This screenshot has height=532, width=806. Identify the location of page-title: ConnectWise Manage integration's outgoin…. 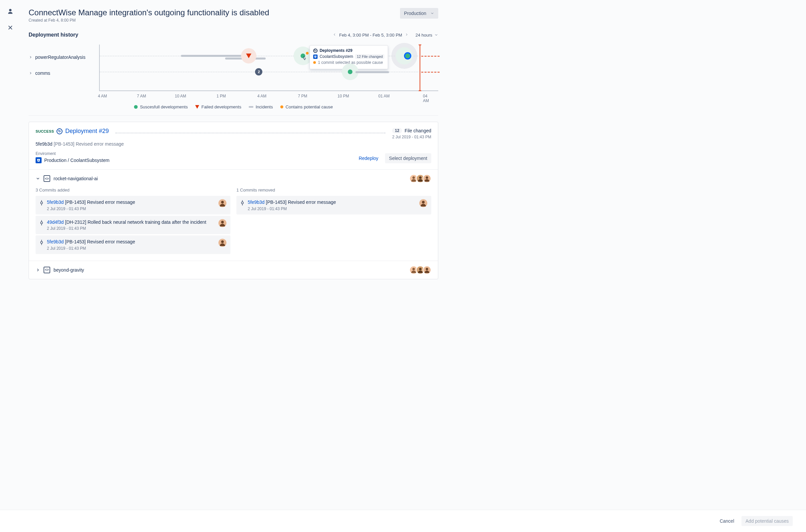
(149, 13).